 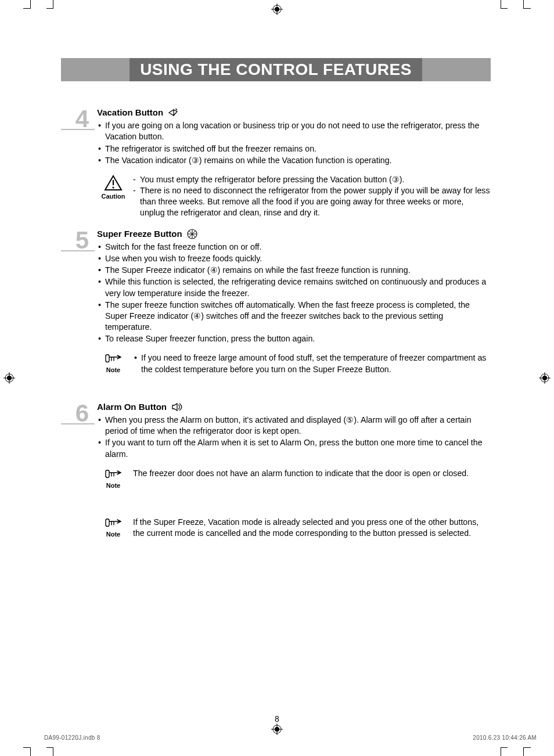 What do you see at coordinates (290, 737) in the screenshot?
I see `print-footer: DA99-01220J.indb 8 2010.6.23 10:44:26 AM` at bounding box center [290, 737].